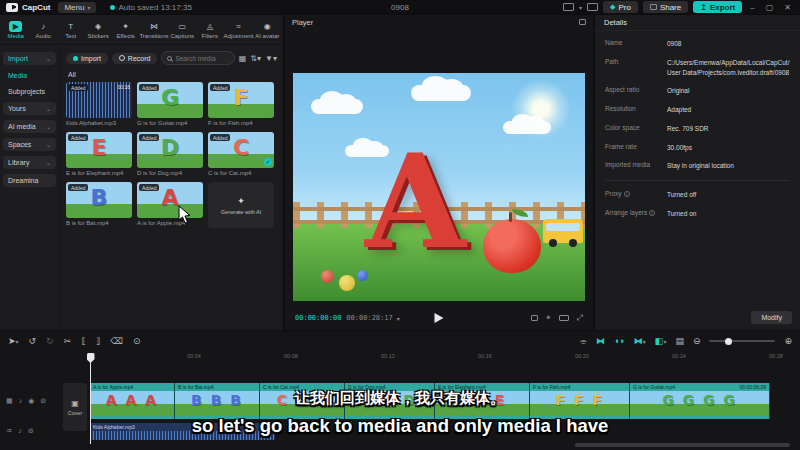 Image resolution: width=800 pixels, height=450 pixels. I want to click on track-thumbnail-icon: ▦, so click(10, 401).